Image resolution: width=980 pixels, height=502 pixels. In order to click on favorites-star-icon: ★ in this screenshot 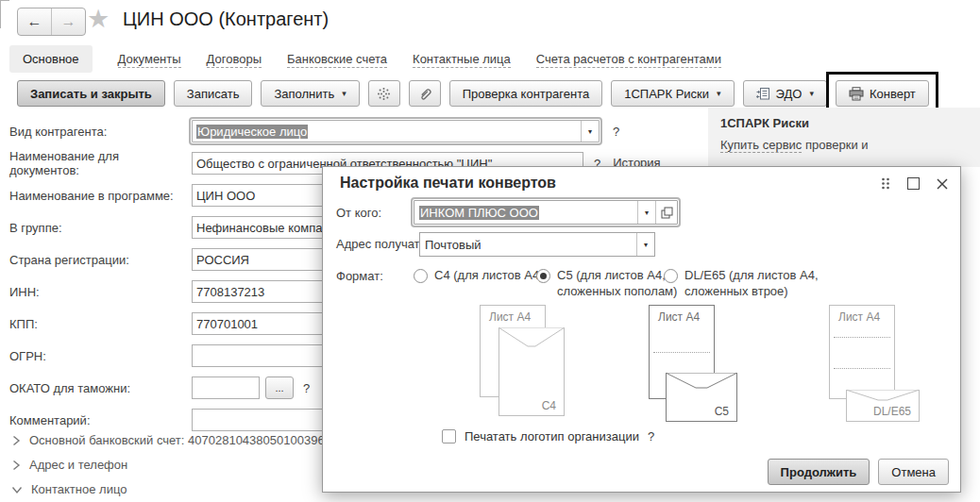, I will do `click(98, 19)`.